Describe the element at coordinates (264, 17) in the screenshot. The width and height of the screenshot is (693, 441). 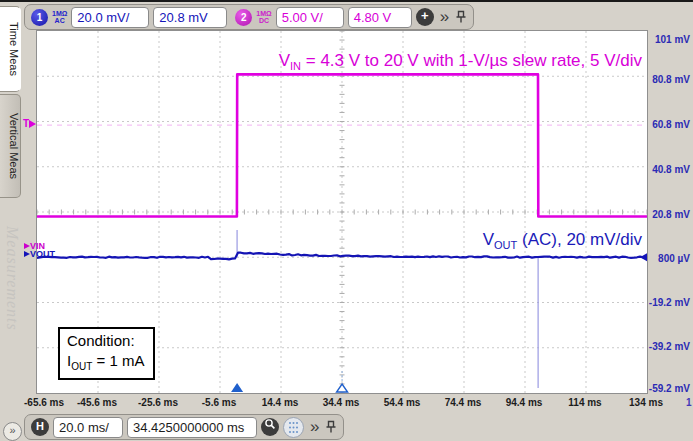
I see `channel2-coupling: 1MΩ DC` at that location.